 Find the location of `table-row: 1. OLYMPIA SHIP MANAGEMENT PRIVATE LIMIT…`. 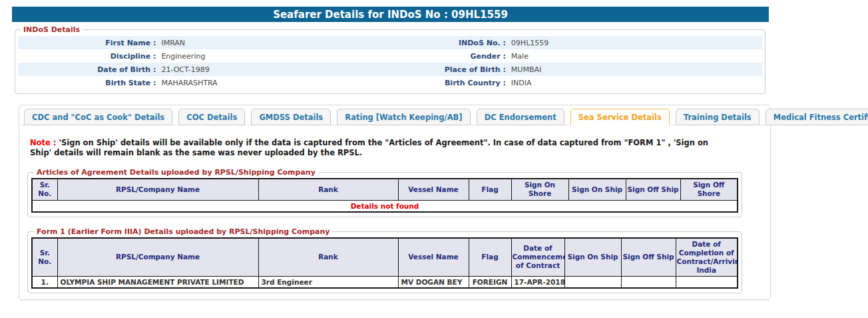

table-row: 1. OLYMPIA SHIP MANAGEMENT PRIVATE LIMIT… is located at coordinates (385, 283).